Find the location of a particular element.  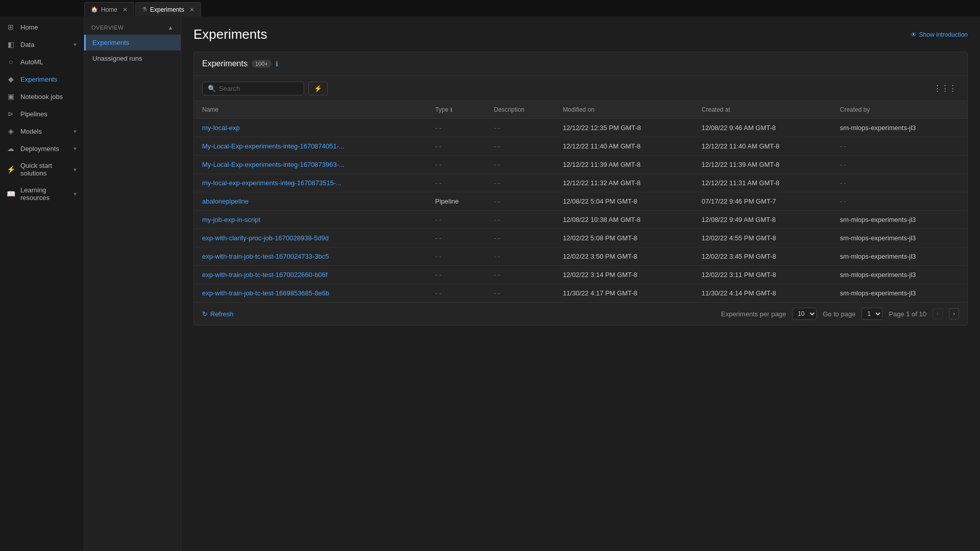

show-introduction-button: 👁 Show introduction is located at coordinates (939, 35).